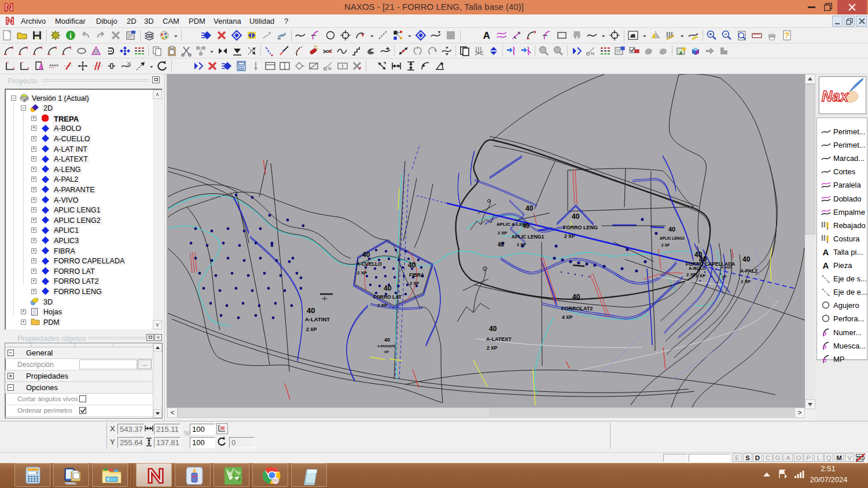  Describe the element at coordinates (567, 317) in the screenshot. I see `svg-text: 4 XP` at that location.